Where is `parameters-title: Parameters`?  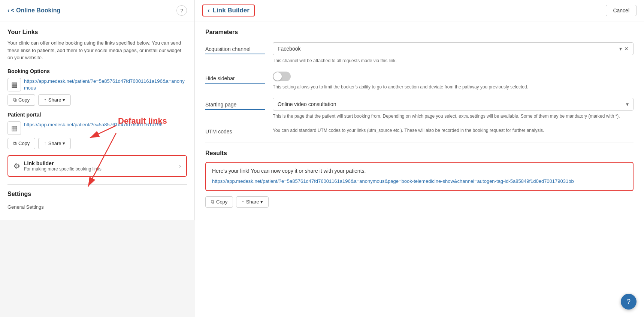
parameters-title: Parameters is located at coordinates (420, 32).